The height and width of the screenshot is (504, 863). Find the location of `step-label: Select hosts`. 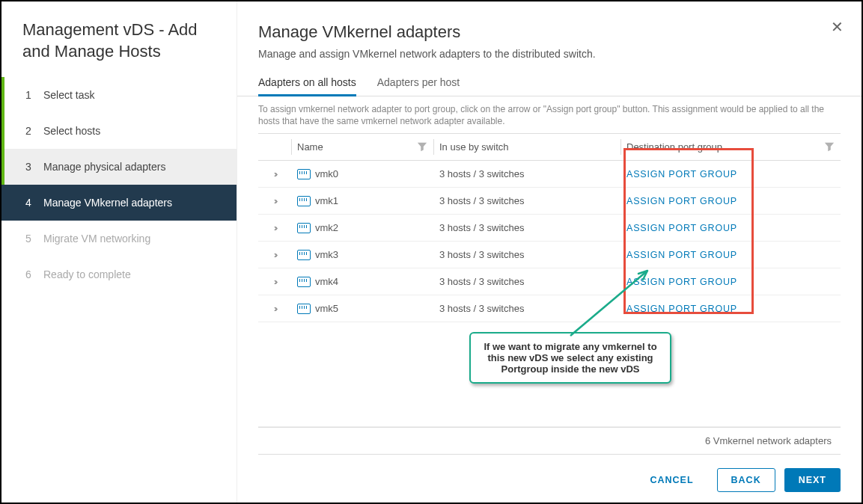

step-label: Select hosts is located at coordinates (72, 131).